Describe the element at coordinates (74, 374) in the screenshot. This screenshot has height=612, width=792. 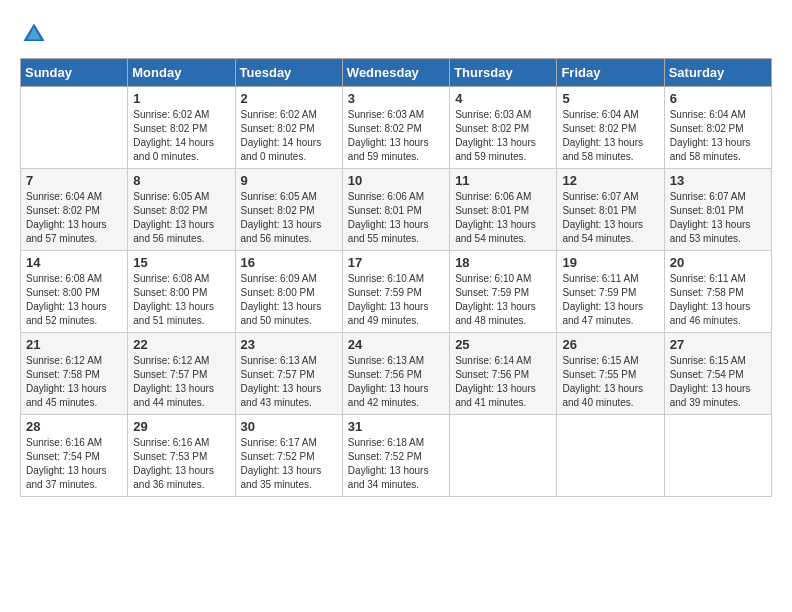
I see `calendar-cell: 21Sunrise: 6:12 AM Sunset: 7:58 PM Dayli…` at that location.